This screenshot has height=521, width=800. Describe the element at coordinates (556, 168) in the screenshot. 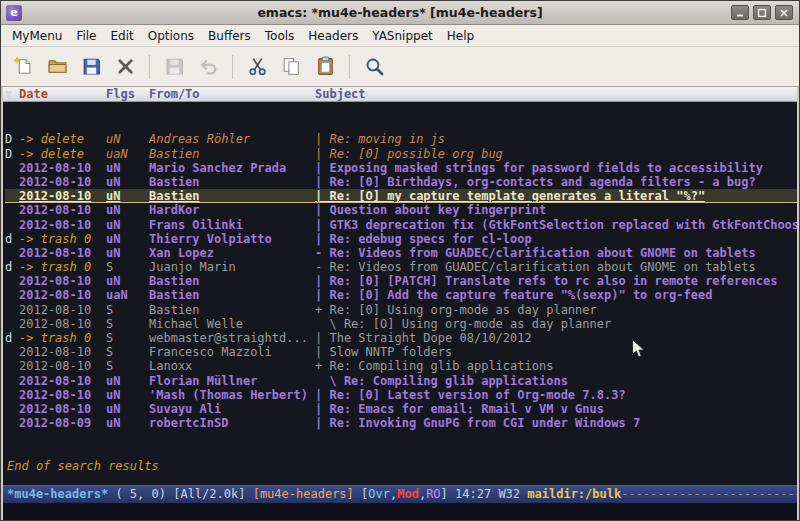

I see `message-subj: | Exposing masked strings for password f…` at that location.